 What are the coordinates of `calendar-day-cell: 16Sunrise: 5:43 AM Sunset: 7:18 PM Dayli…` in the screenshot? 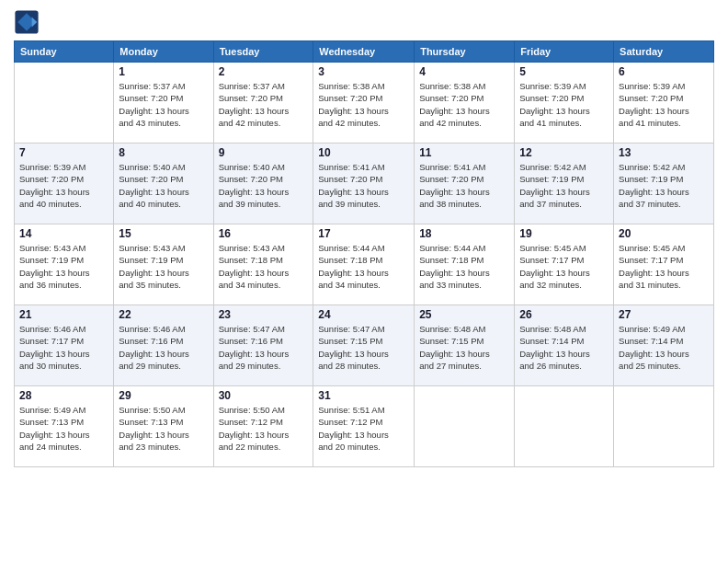 It's located at (263, 265).